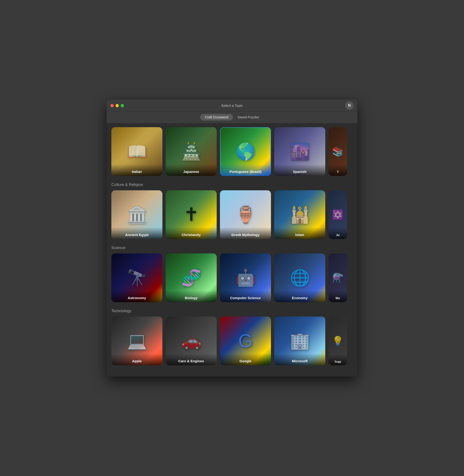 The width and height of the screenshot is (464, 476). I want to click on maximize-button, so click(122, 106).